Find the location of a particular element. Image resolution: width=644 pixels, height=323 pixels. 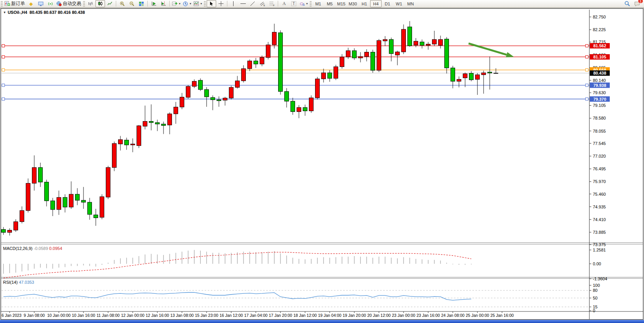

market-watch-button: ◆ is located at coordinates (31, 4).